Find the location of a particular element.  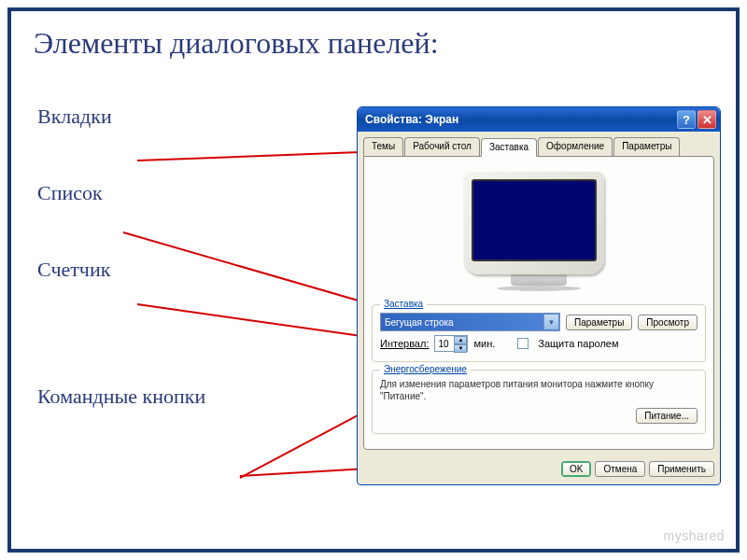

tab-appearance: Оформление is located at coordinates (575, 147).